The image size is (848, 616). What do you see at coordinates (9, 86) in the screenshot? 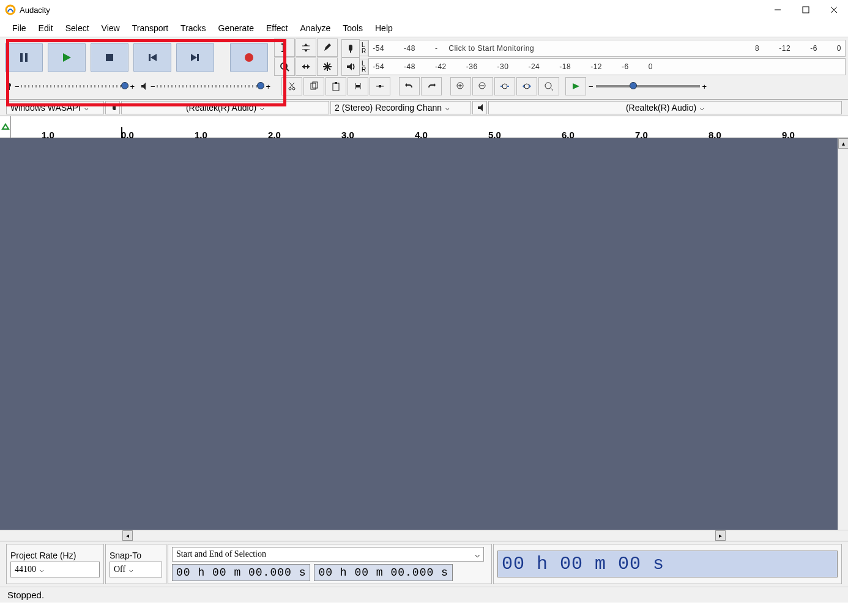
I see `mic-icon` at bounding box center [9, 86].